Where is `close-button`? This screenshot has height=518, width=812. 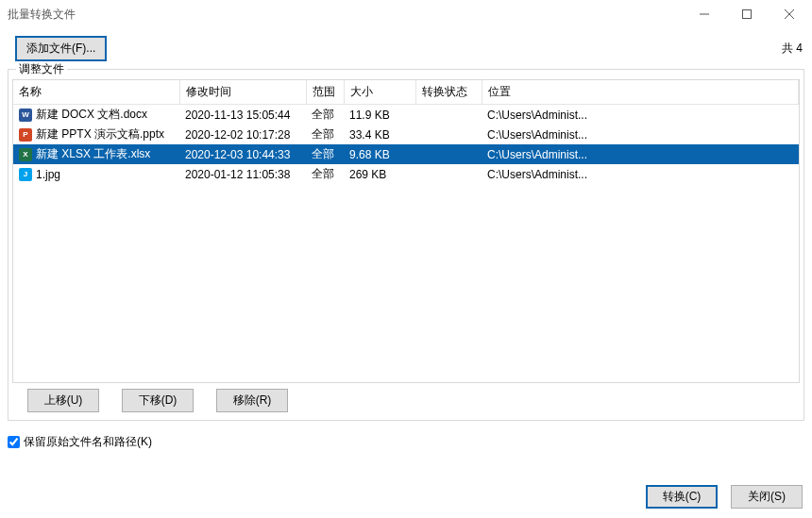
close-button is located at coordinates (789, 14).